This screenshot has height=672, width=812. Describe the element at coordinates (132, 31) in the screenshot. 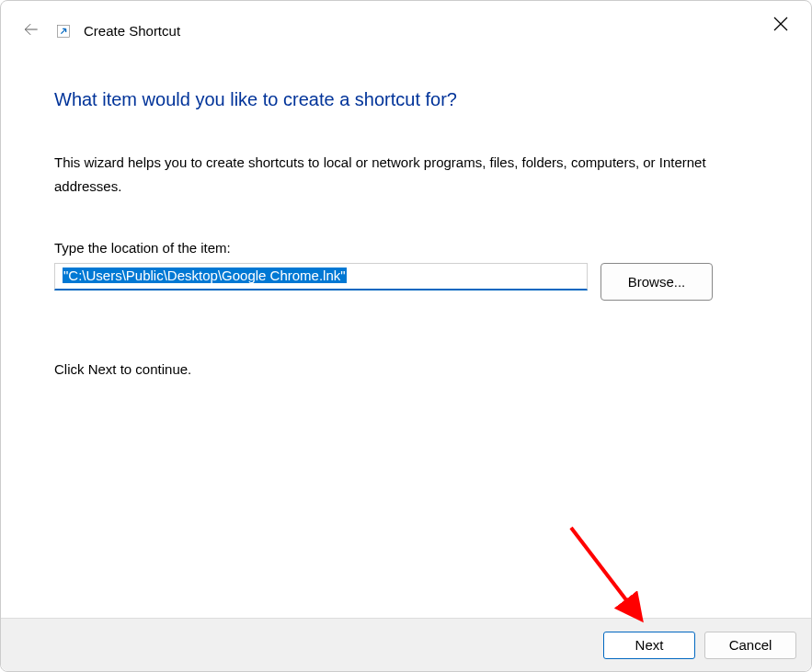

I see `window-title: Create Shortcut` at that location.